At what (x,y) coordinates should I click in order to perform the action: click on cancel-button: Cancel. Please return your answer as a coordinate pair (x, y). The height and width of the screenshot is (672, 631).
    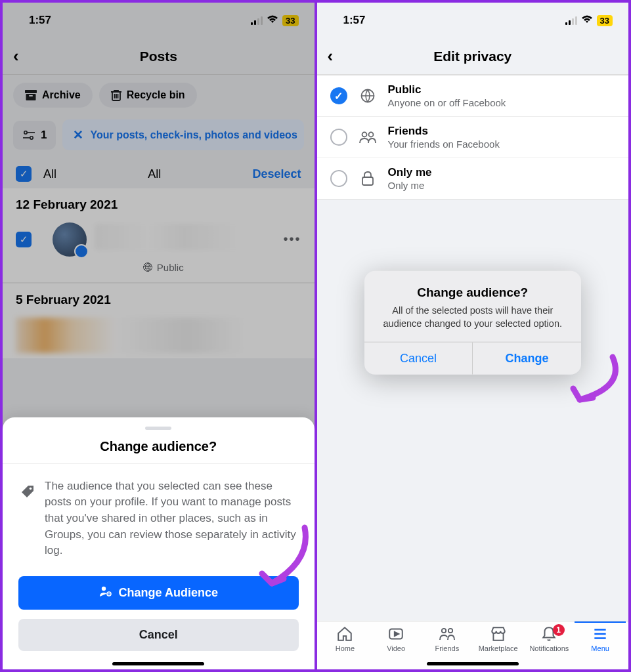
    Looking at the image, I should click on (159, 635).